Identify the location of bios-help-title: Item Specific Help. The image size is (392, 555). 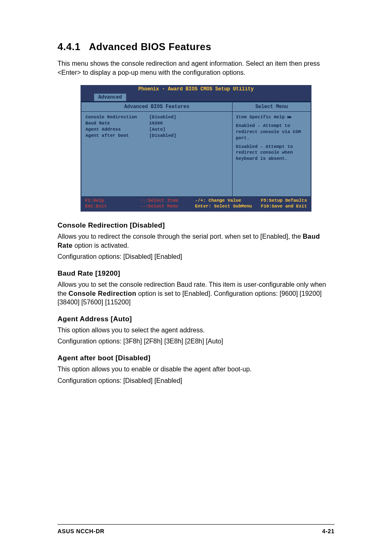
(261, 117).